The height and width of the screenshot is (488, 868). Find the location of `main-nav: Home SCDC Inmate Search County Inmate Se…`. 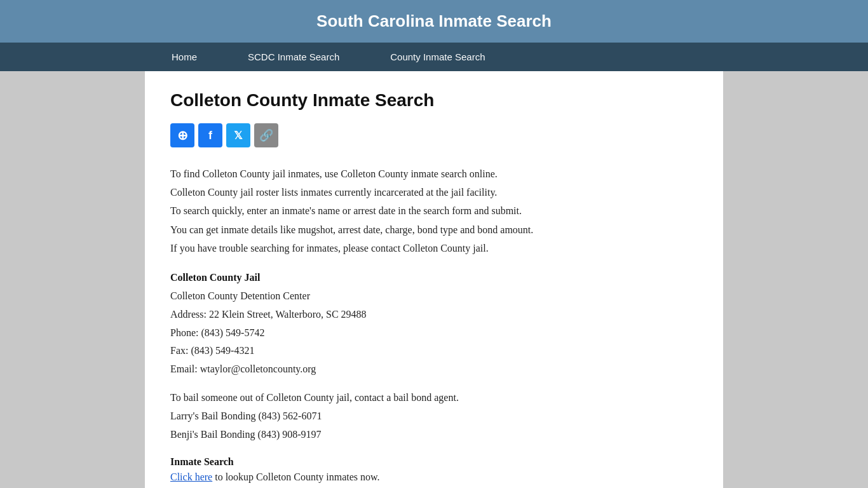

main-nav: Home SCDC Inmate Search County Inmate Se… is located at coordinates (434, 57).